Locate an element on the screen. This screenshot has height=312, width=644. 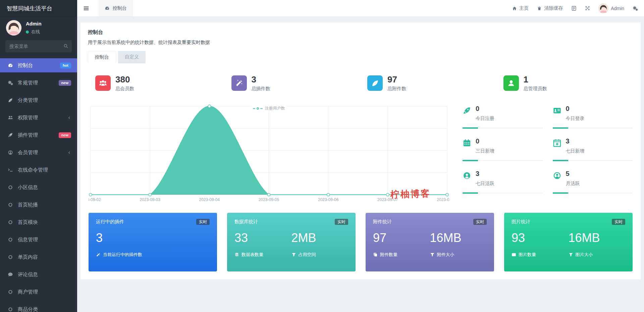
sidebar-item: 信息管理 is located at coordinates (39, 240).